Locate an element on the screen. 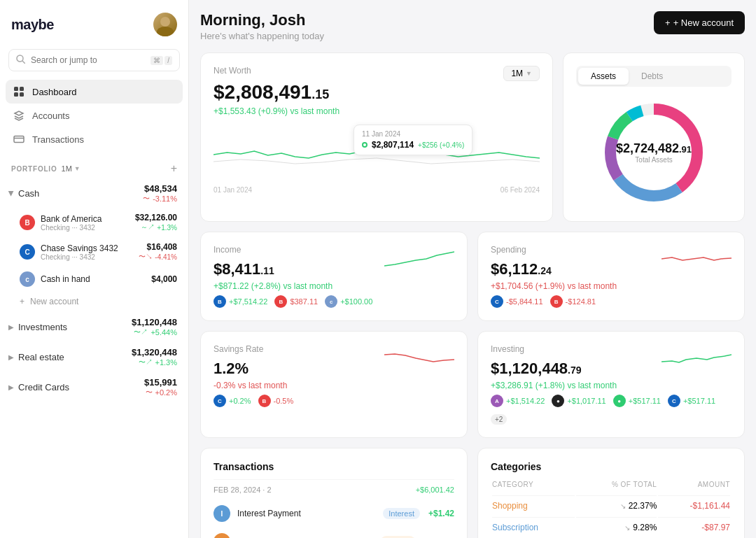  chase-change: -4.41% is located at coordinates (166, 257).